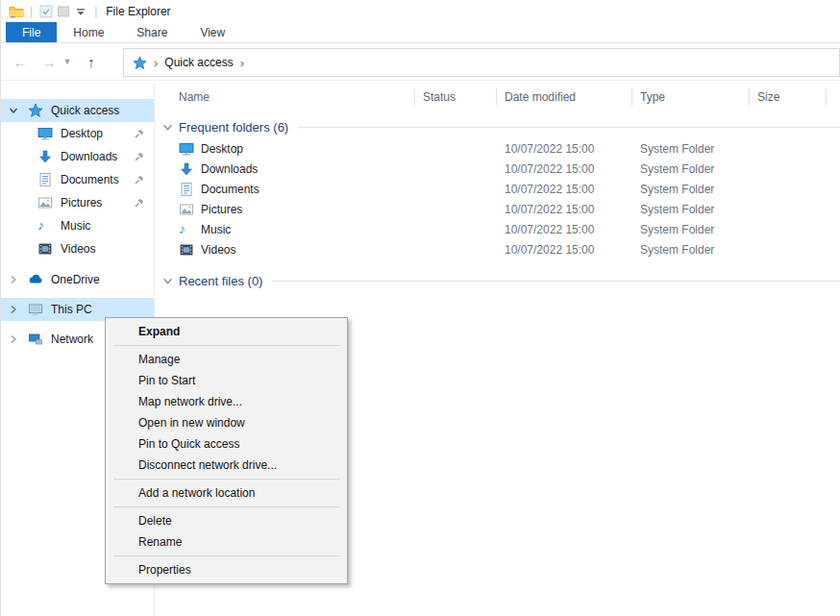  I want to click on qat-new-folder-icon, so click(63, 12).